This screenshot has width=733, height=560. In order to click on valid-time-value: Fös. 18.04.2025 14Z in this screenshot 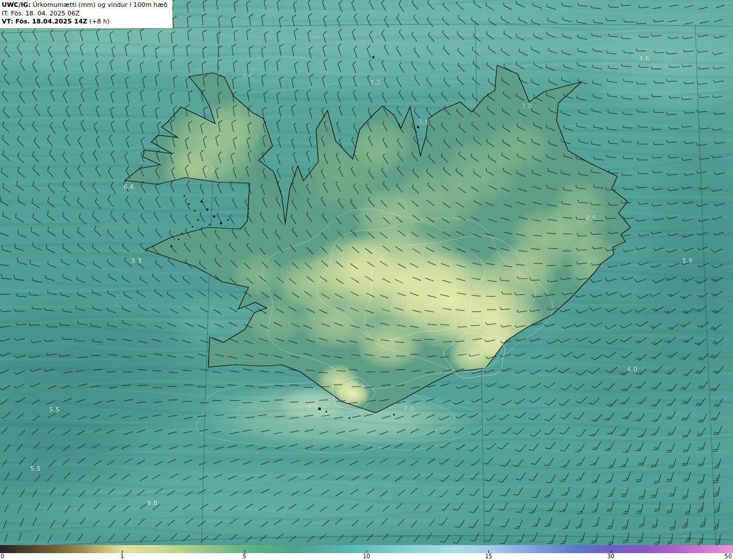, I will do `click(50, 22)`.